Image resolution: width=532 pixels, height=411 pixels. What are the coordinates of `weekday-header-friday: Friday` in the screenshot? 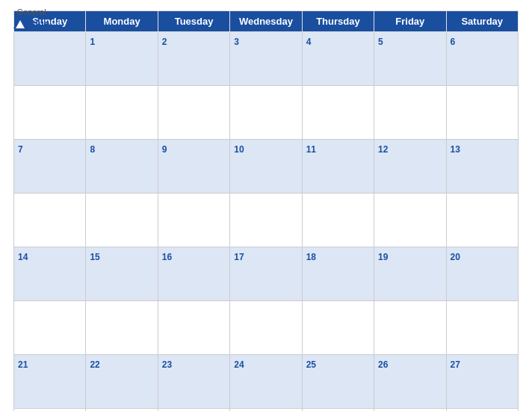 It's located at (410, 22).